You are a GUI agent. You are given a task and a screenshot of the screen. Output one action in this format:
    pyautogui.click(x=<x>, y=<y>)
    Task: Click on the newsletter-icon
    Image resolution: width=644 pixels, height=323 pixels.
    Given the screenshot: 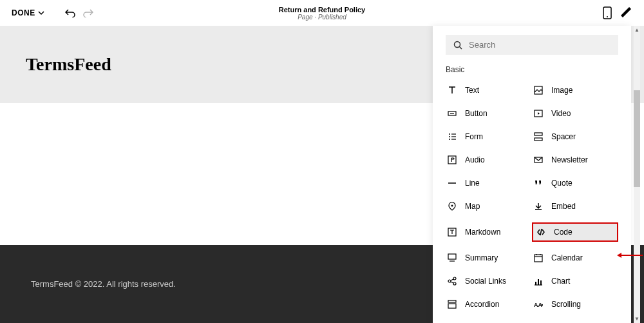 What is the action you would take?
    pyautogui.click(x=538, y=160)
    